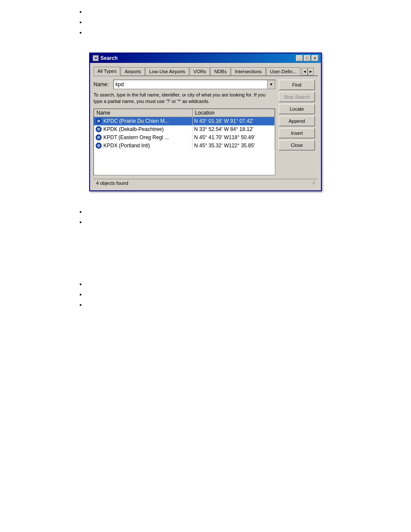 The height and width of the screenshot is (532, 411). What do you see at coordinates (133, 72) in the screenshot?
I see `tab-airports: Airports` at bounding box center [133, 72].